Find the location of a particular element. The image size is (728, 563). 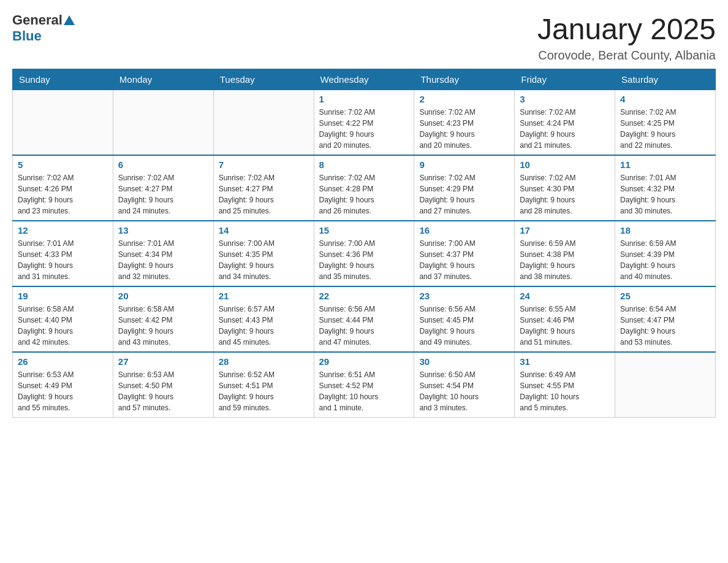

calendar-cell: 25Sunrise: 6:54 AM Sunset: 4:47 PM Dayli… is located at coordinates (665, 319).